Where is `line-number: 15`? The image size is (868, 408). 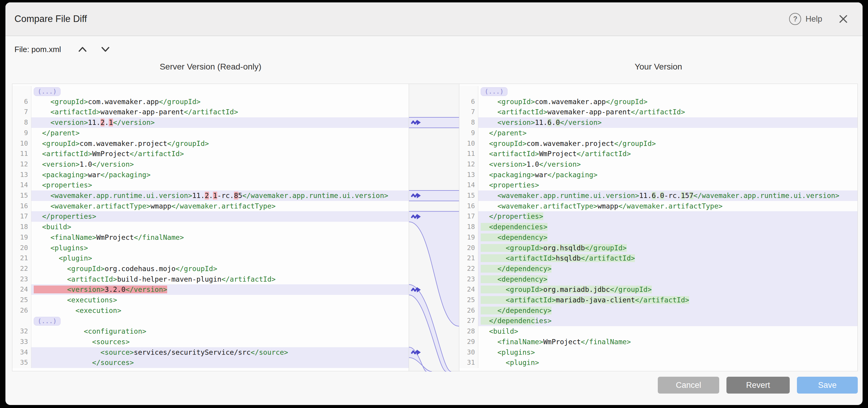
line-number: 15 is located at coordinates (469, 196).